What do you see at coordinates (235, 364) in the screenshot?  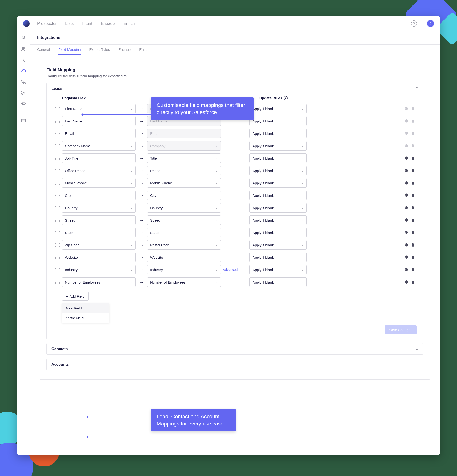 I see `accordion-accounts-header: Accounts ⌄` at bounding box center [235, 364].